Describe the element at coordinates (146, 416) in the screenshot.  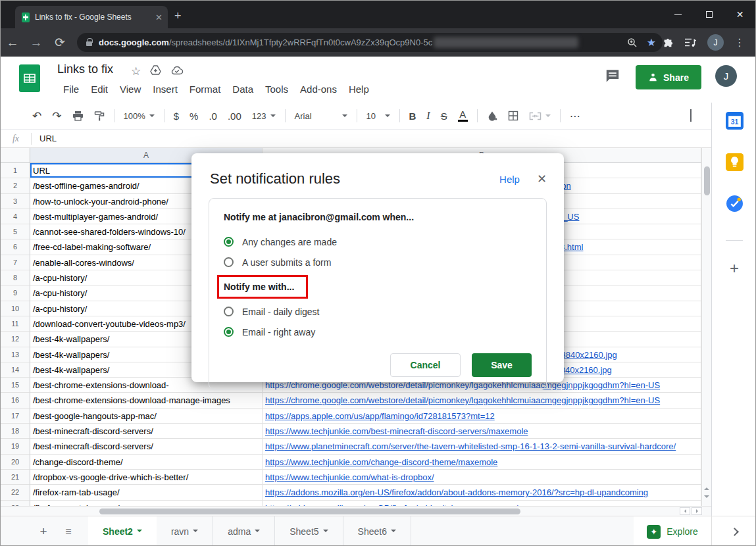
I see `cell-a: /best-google-hangouts-app-mac/` at that location.